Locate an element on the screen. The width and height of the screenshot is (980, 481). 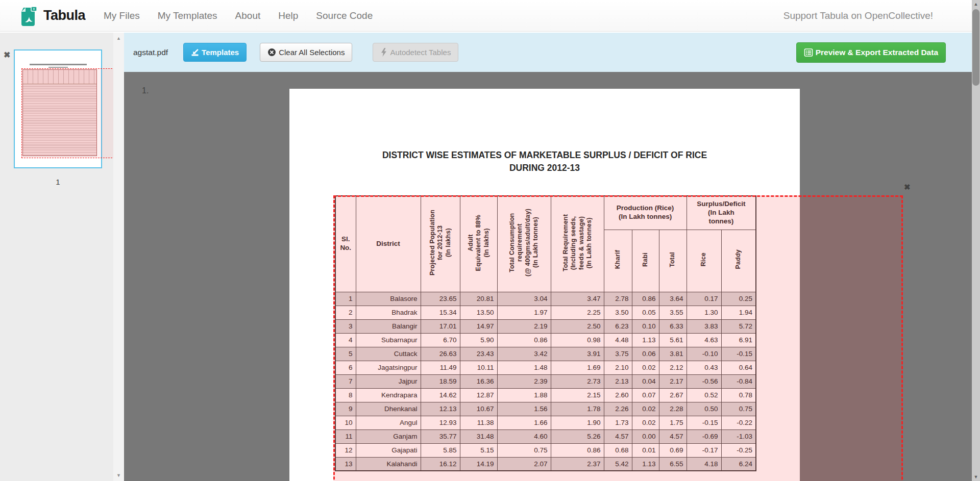
lightning-bolt-icon is located at coordinates (384, 52).